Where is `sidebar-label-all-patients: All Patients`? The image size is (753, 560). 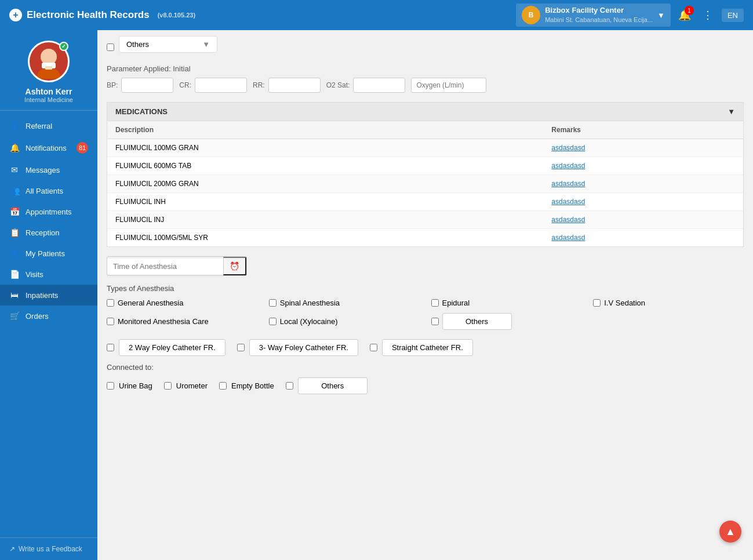 sidebar-label-all-patients: All Patients is located at coordinates (44, 191).